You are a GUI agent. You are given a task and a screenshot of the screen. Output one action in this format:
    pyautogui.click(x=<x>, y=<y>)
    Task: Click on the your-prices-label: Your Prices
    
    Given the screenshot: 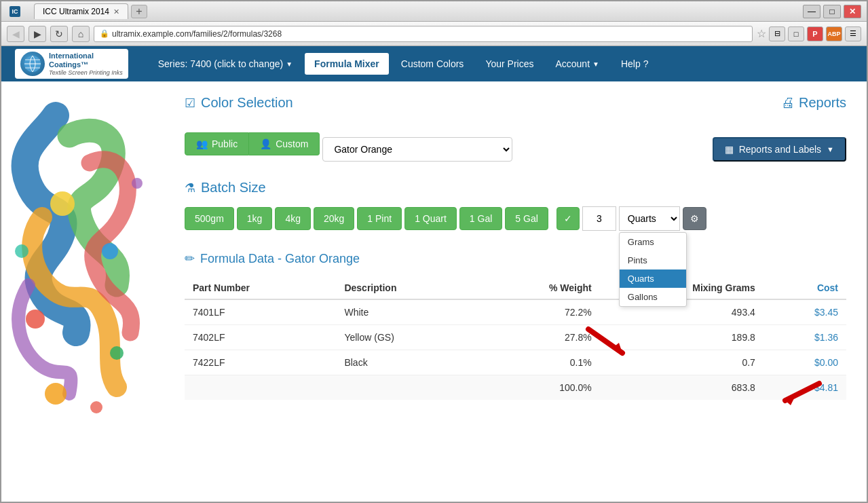 What is the action you would take?
    pyautogui.click(x=509, y=64)
    